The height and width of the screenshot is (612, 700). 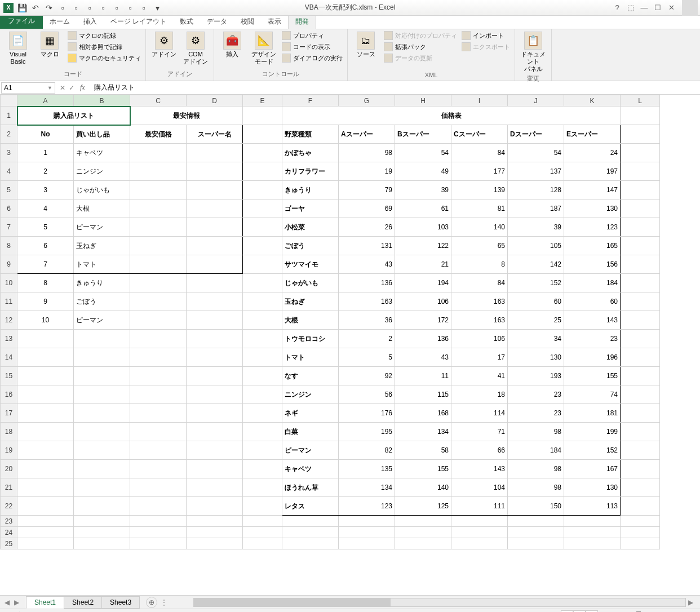 I want to click on cell-K4: 197, so click(x=592, y=171).